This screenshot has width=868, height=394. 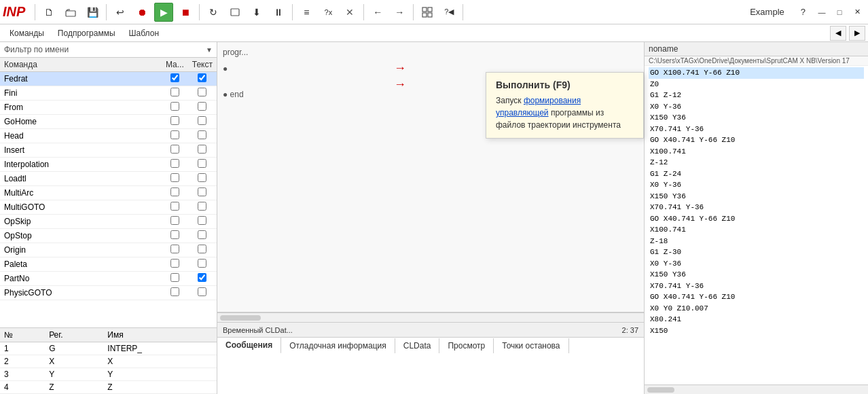 What do you see at coordinates (185, 12) in the screenshot?
I see `stop-button: ⏹` at bounding box center [185, 12].